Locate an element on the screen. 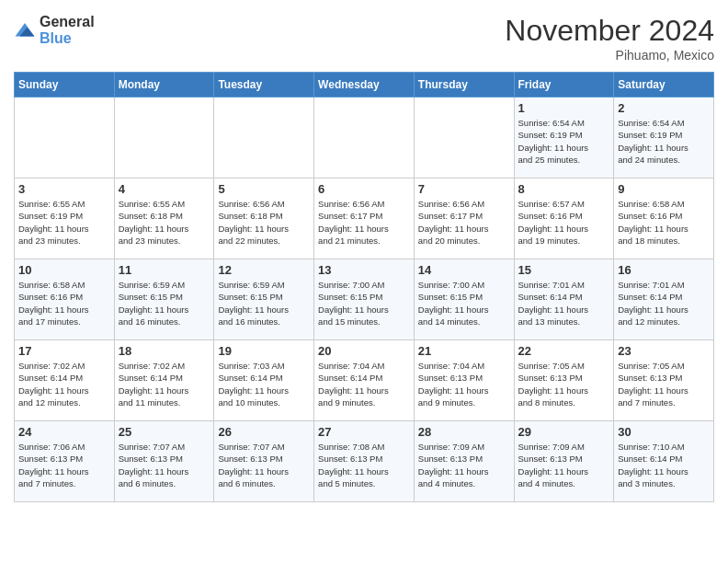 This screenshot has height=563, width=728. calendar-cell-4-0: 24Sunrise: 7:06 AM Sunset: 6:13 PM Dayli… is located at coordinates (64, 462).